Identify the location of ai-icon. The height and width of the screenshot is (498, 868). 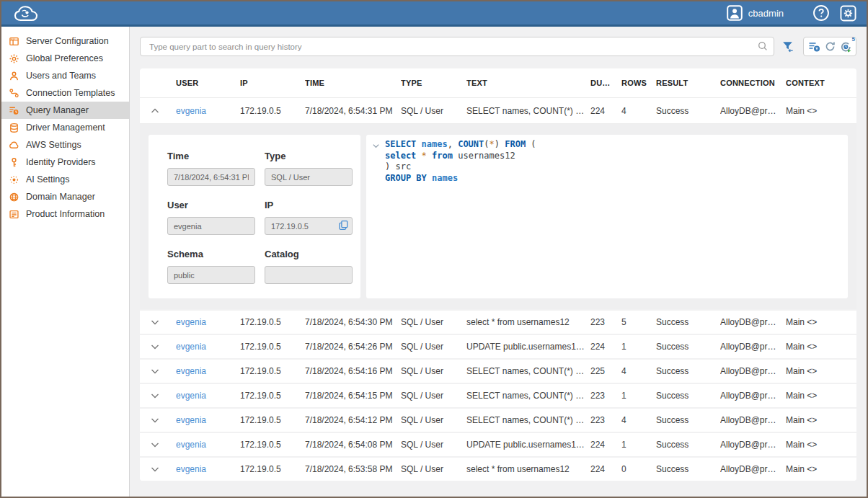
(14, 180).